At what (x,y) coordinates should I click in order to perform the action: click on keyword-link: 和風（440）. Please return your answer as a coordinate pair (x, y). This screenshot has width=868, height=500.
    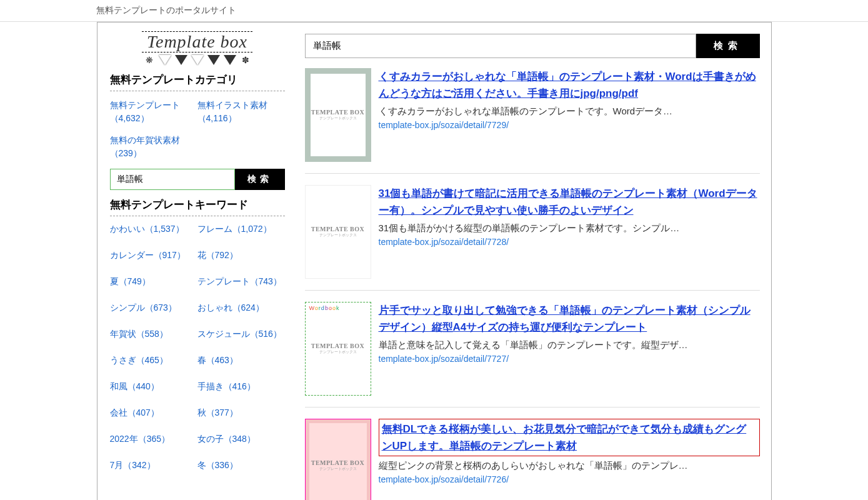
    Looking at the image, I should click on (154, 387).